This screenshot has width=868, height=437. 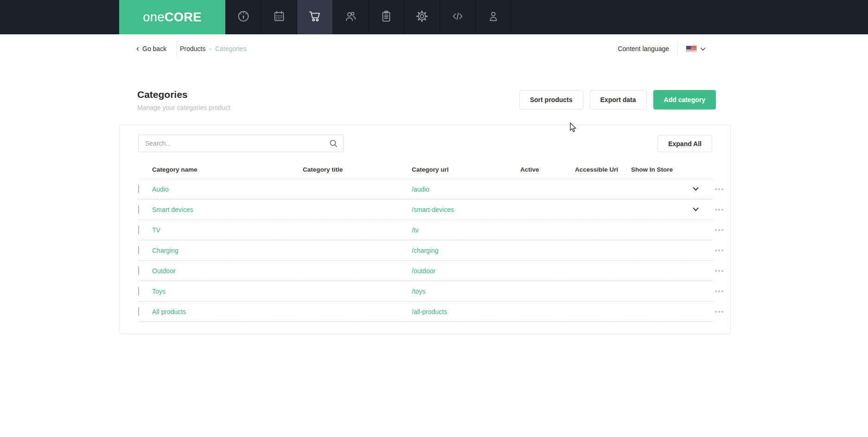 I want to click on content-language-area: Content language, so click(x=662, y=49).